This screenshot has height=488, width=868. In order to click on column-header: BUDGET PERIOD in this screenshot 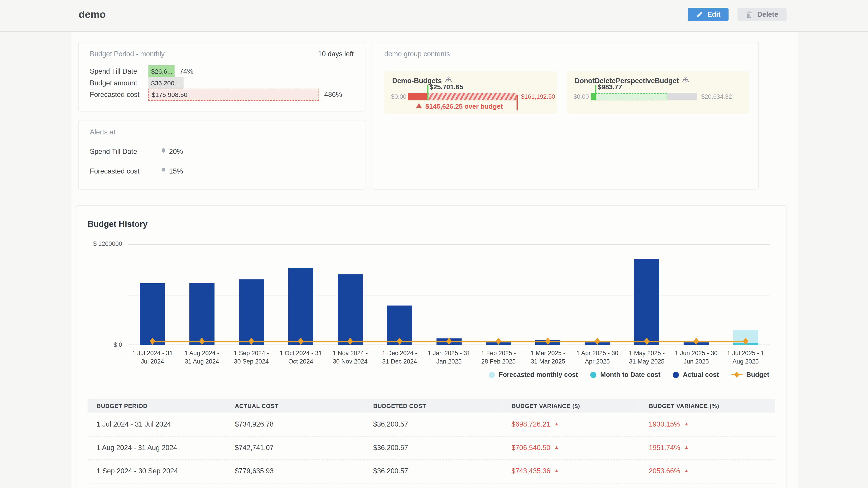, I will do `click(157, 406)`.